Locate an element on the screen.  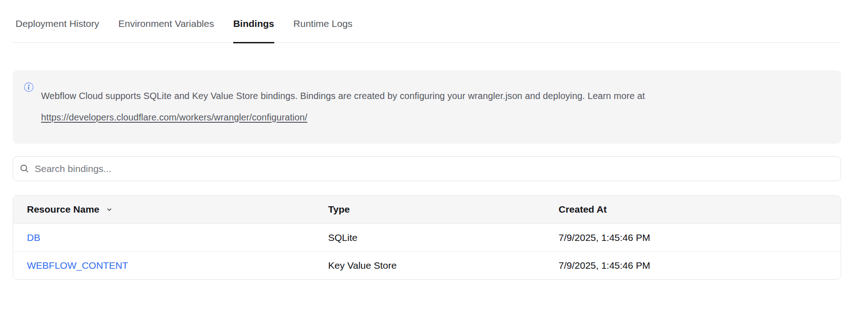
column-header-resource-name: Resource Name is located at coordinates (171, 209).